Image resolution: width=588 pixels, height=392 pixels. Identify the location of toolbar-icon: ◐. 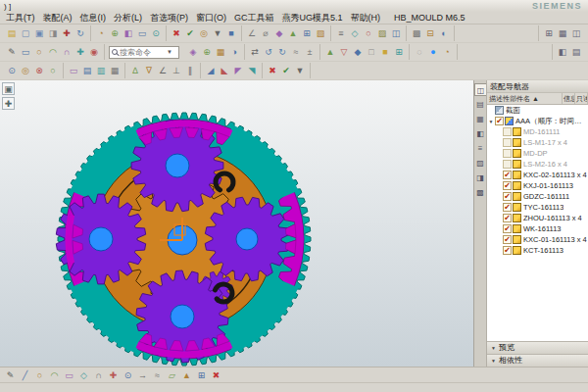
(444, 33).